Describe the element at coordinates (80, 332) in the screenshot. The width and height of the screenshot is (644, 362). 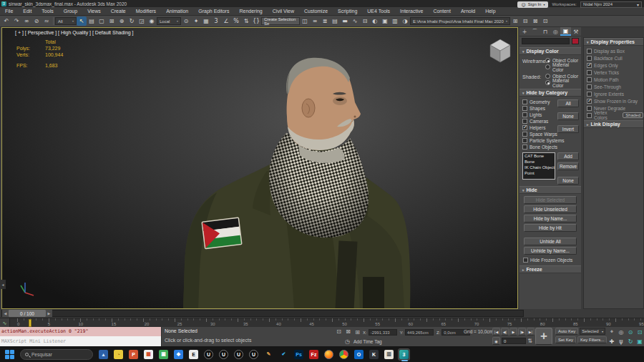
I see `maxscript-output-line: actionMan.executeAction 0 "219"` at that location.